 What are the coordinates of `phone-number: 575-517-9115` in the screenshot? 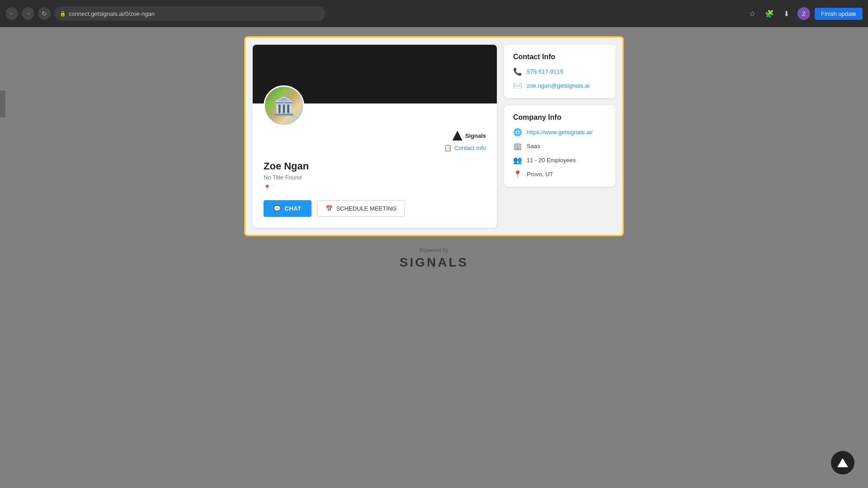 It's located at (545, 71).